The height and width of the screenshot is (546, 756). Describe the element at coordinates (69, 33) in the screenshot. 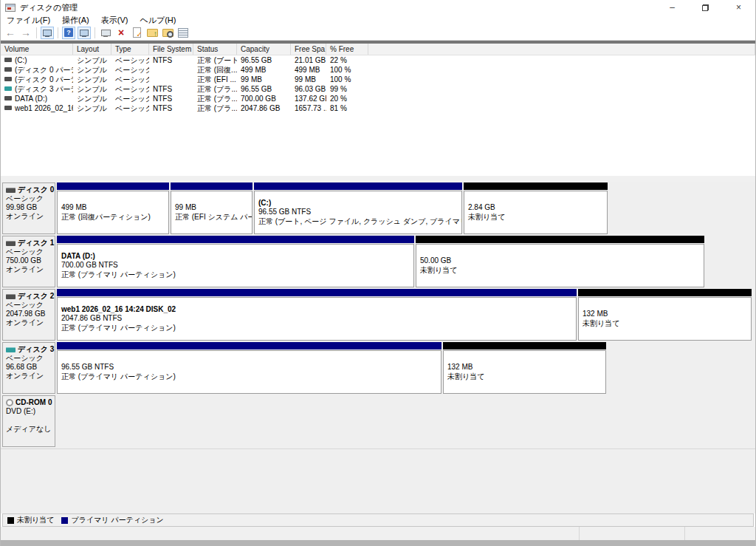

I see `help-icon: ?` at that location.